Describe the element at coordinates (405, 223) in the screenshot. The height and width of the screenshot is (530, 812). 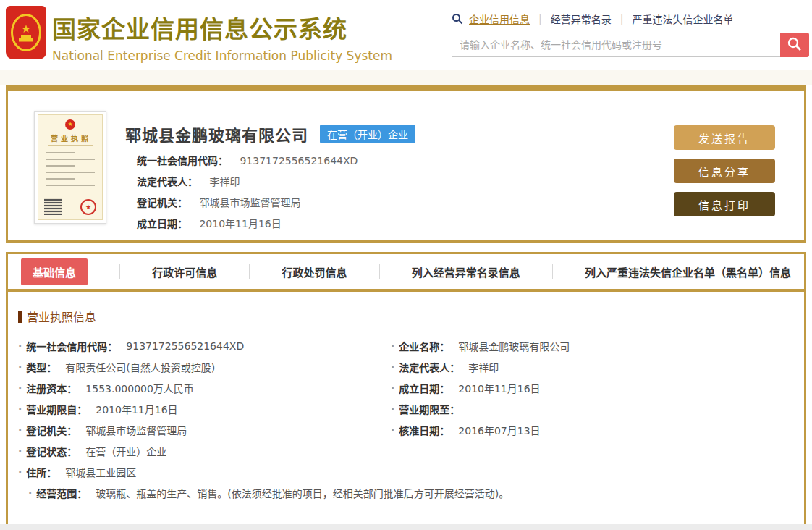
I see `field-row: 成立日期： 2010年11月16日` at that location.